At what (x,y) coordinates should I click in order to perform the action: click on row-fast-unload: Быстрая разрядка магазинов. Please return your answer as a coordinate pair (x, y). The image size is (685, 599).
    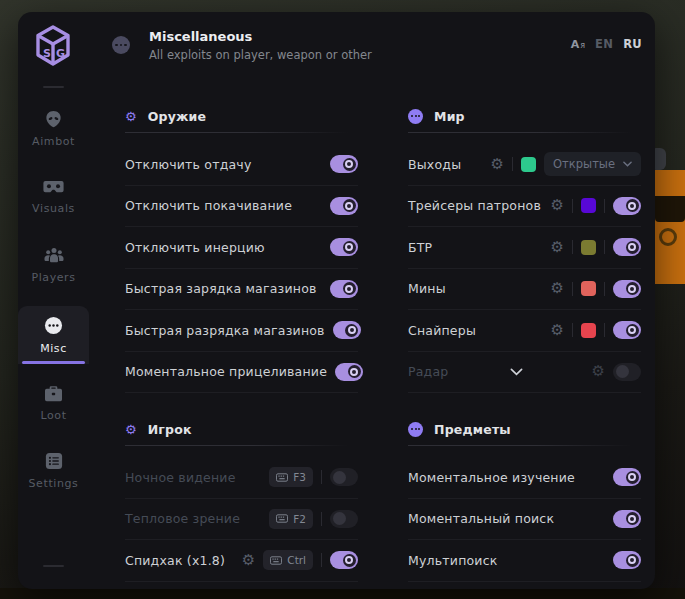
    Looking at the image, I should click on (242, 331).